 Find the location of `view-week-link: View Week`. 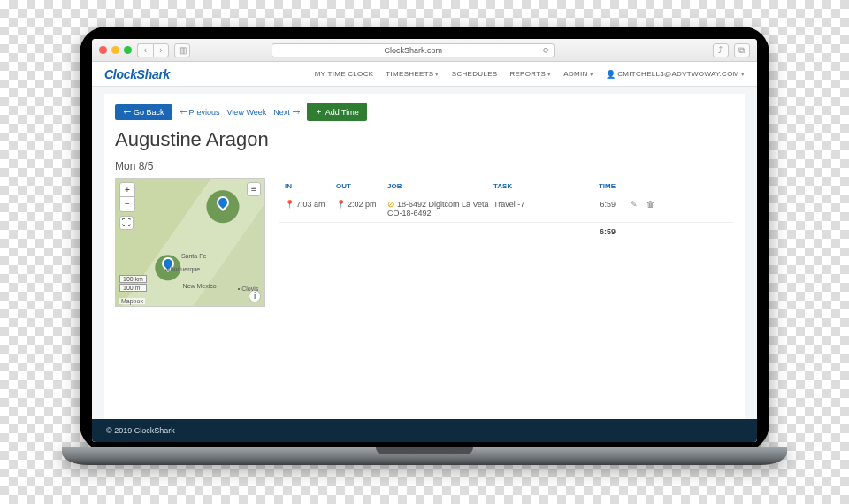

view-week-link: View Week is located at coordinates (248, 112).